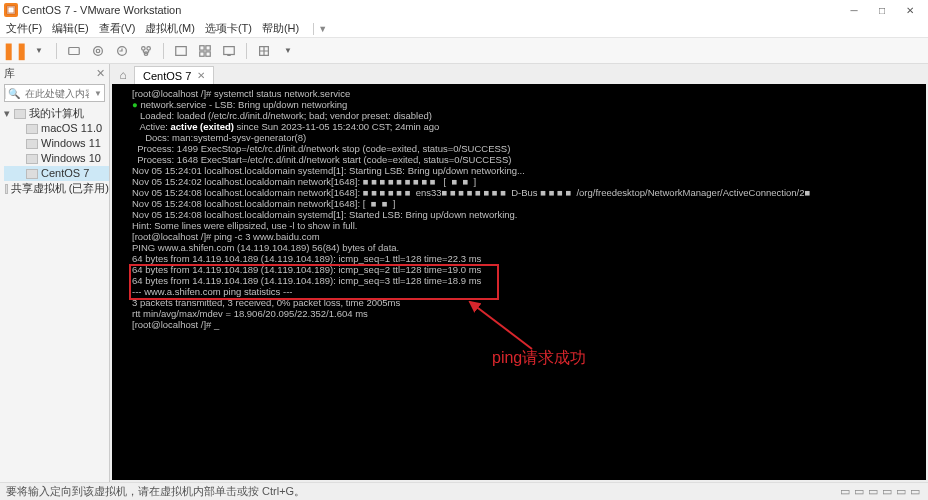 This screenshot has width=928, height=500. Describe the element at coordinates (60, 188) in the screenshot. I see `tree-label: 共享虚拟机 (已弃用)` at that location.